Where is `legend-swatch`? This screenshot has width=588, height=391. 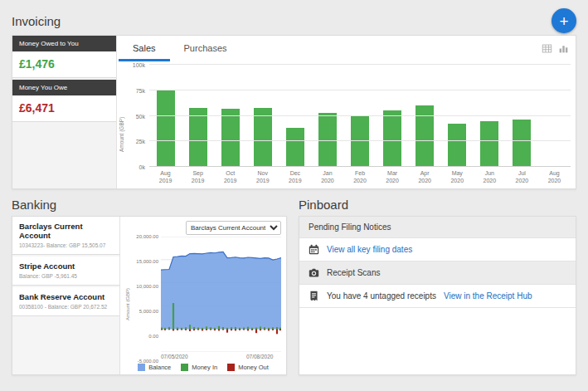 legend-swatch is located at coordinates (184, 367).